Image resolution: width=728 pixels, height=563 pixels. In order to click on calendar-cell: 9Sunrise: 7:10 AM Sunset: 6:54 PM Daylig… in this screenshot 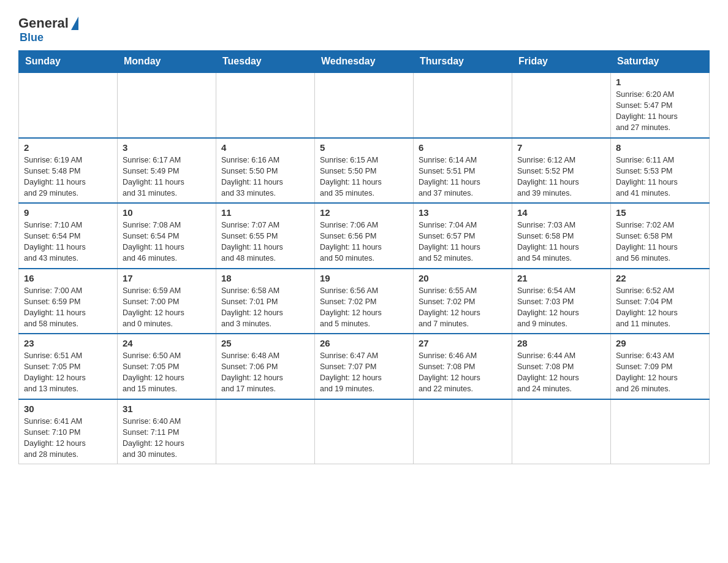, I will do `click(69, 236)`.